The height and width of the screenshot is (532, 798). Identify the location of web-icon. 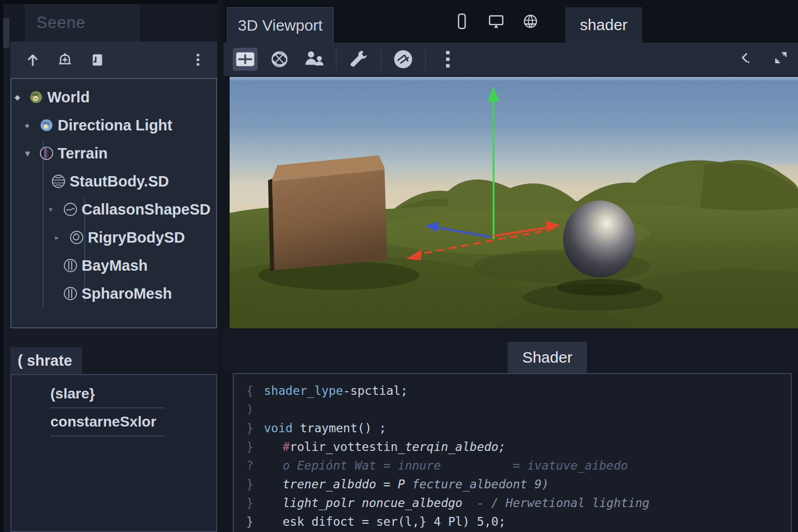
(530, 21).